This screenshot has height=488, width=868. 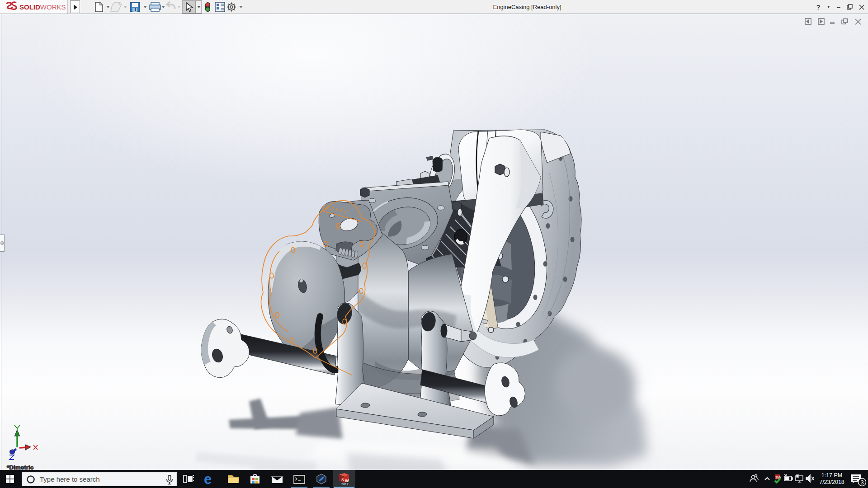 What do you see at coordinates (343, 480) in the screenshot?
I see `svg-text: S` at bounding box center [343, 480].